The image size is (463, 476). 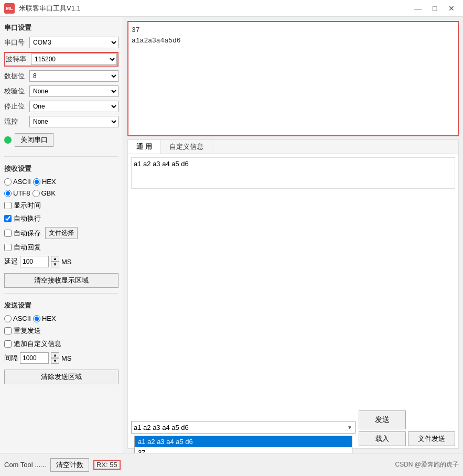 I want to click on gbk-radio, so click(x=36, y=193).